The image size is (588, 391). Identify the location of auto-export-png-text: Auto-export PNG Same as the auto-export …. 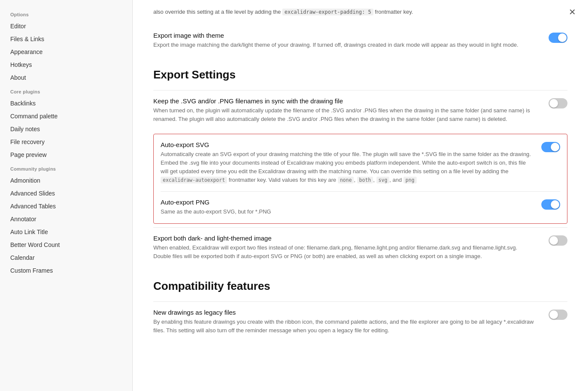
(346, 208).